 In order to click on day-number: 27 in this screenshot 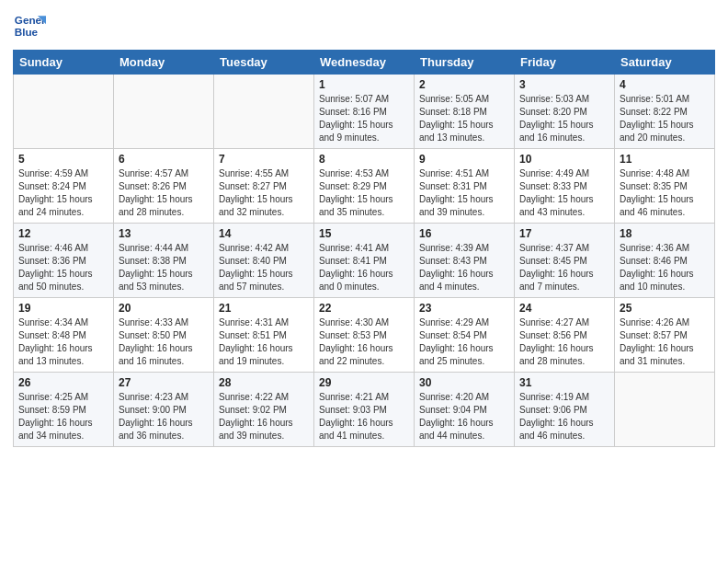, I will do `click(164, 383)`.